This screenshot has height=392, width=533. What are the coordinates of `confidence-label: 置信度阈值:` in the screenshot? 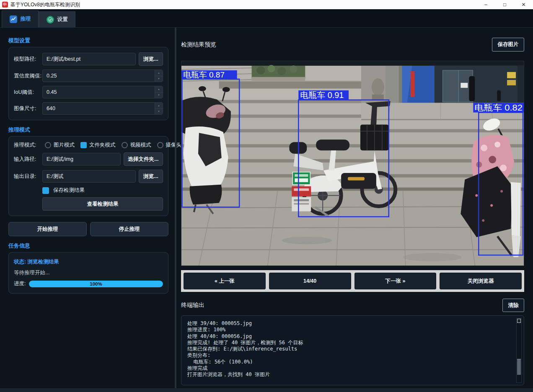 It's located at (28, 76).